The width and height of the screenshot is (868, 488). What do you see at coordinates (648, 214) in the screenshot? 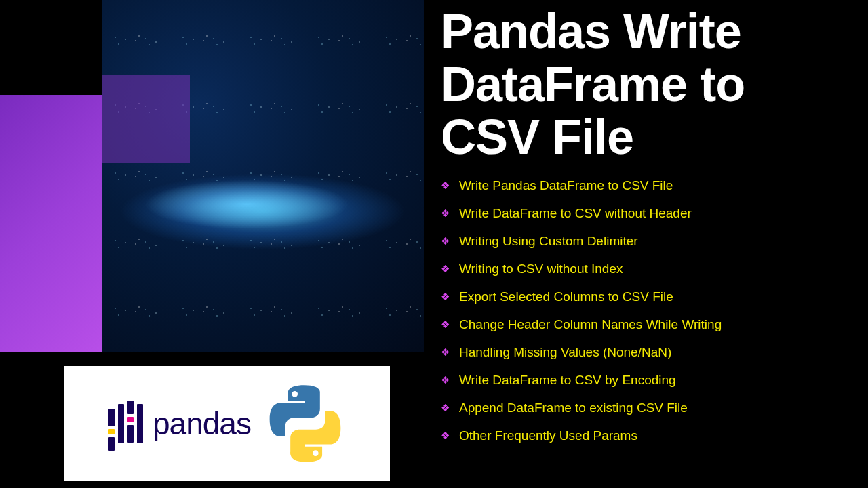
I see `list-item: ❖Write DataFrame to CSV without Header` at bounding box center [648, 214].